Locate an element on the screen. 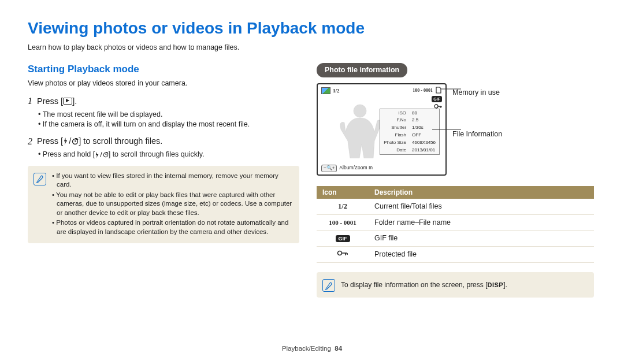 This screenshot has height=364, width=624. table-header-desc: Description is located at coordinates (481, 192).